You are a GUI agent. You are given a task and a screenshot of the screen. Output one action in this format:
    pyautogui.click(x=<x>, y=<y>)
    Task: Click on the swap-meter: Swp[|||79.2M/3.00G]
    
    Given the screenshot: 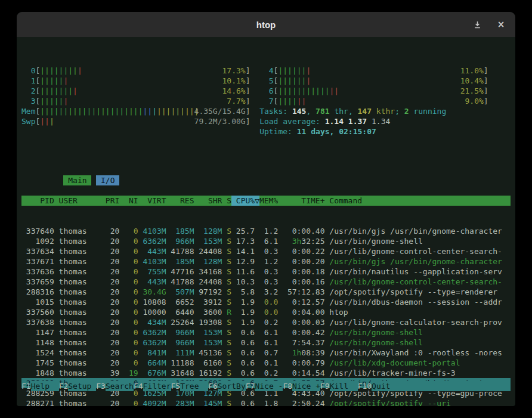 What is the action you would take?
    pyautogui.click(x=136, y=122)
    